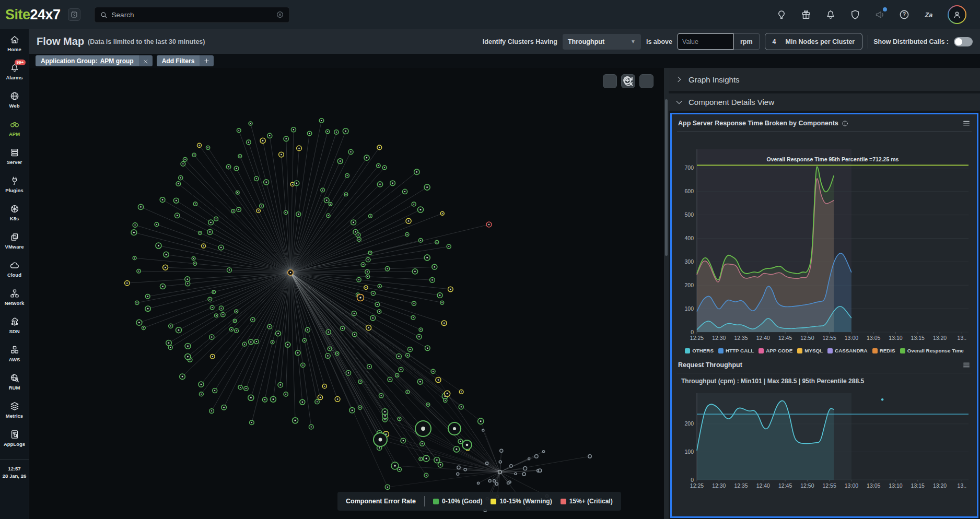 The height and width of the screenshot is (519, 980). What do you see at coordinates (15, 246) in the screenshot?
I see `sidebar-item-label: VMware` at bounding box center [15, 246].